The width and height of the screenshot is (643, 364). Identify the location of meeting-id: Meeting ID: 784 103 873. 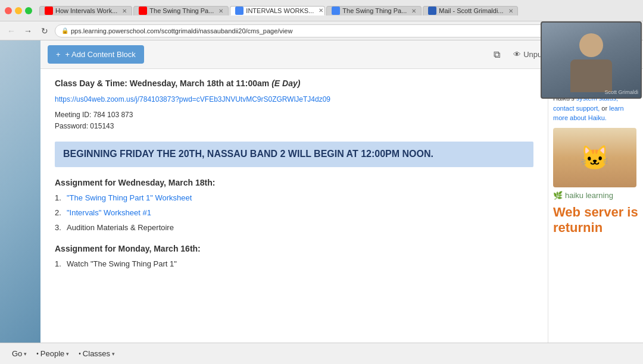
(294, 115).